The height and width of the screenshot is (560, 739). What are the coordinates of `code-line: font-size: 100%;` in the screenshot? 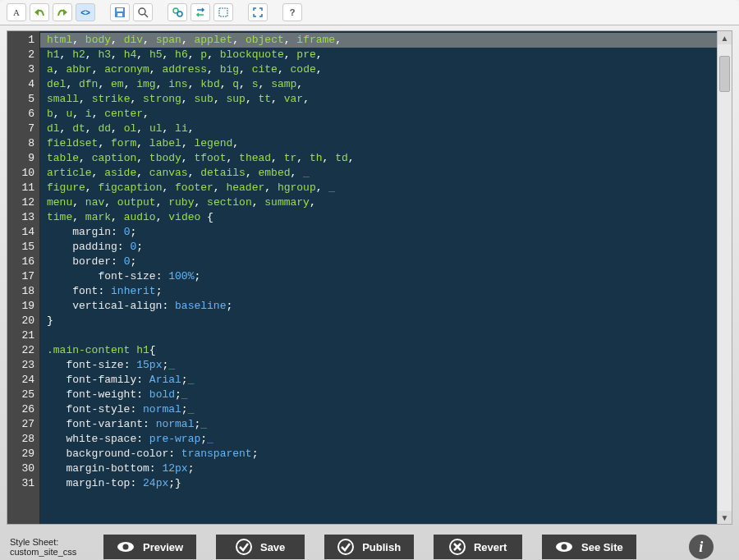 It's located at (379, 277).